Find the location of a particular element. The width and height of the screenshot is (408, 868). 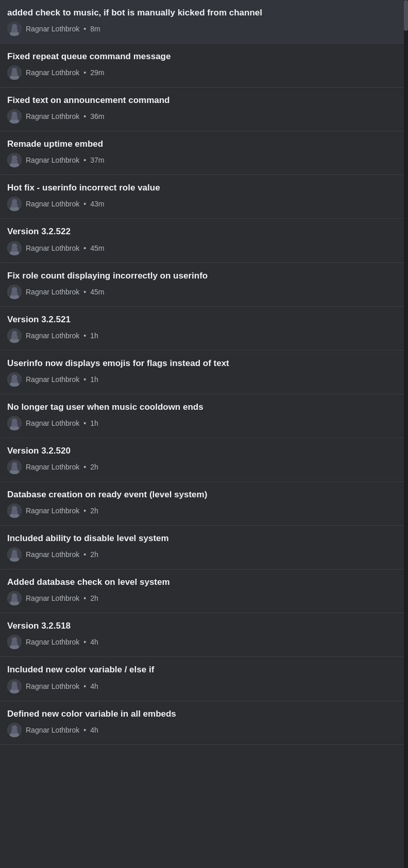

commit-item: Userinfo now displays emojis for flags i… is located at coordinates (204, 373).